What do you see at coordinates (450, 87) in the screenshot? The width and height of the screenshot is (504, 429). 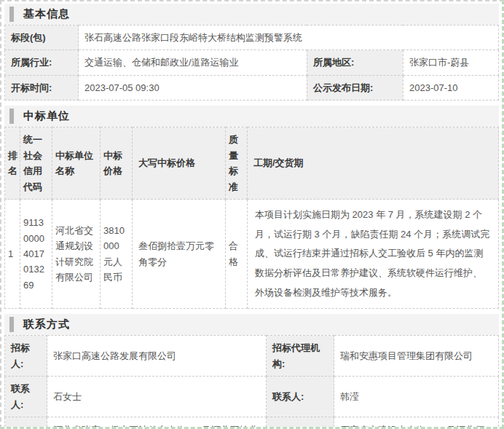 I see `publish-date-value: 2023-07-10` at bounding box center [450, 87].